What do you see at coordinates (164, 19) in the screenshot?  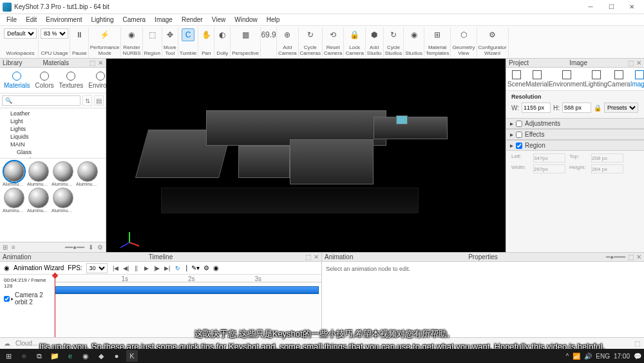 I see `menu-image: Image` at bounding box center [164, 19].